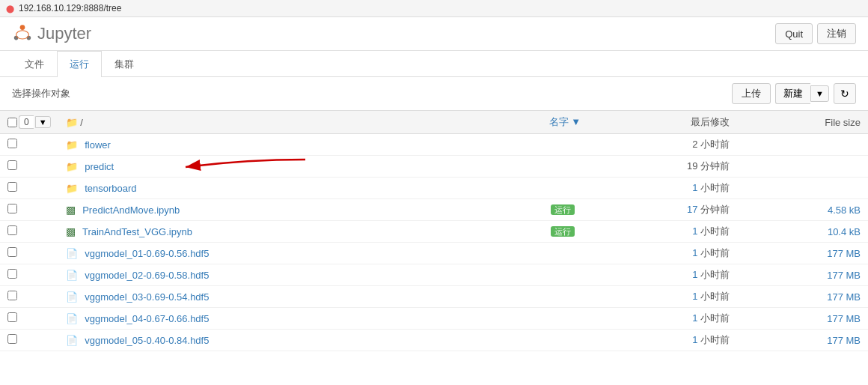 This screenshot has height=385, width=868. Describe the element at coordinates (124, 64) in the screenshot. I see `tab-clusters: 集群` at that location.